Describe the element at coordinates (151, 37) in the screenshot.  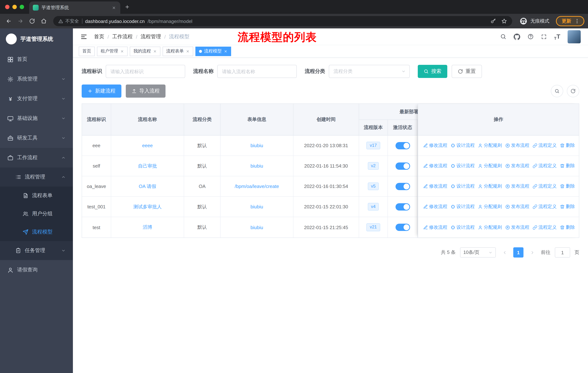
I see `breadcrumb-item-process-management: 流程管理` at that location.